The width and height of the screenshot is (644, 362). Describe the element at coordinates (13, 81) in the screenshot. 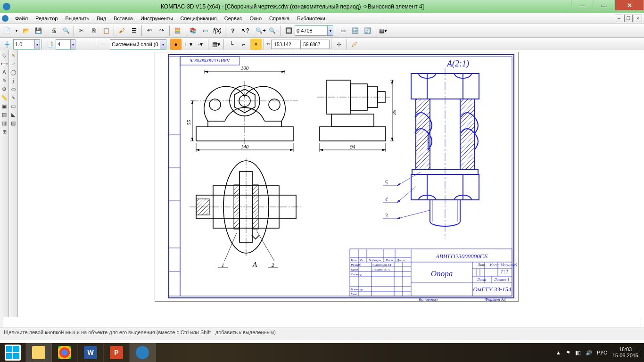

I see `arc-tool: ⟆` at that location.